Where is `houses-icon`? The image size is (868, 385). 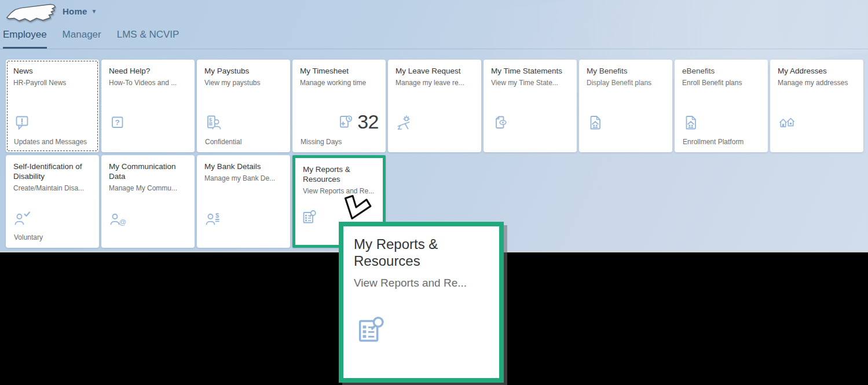 houses-icon is located at coordinates (787, 123).